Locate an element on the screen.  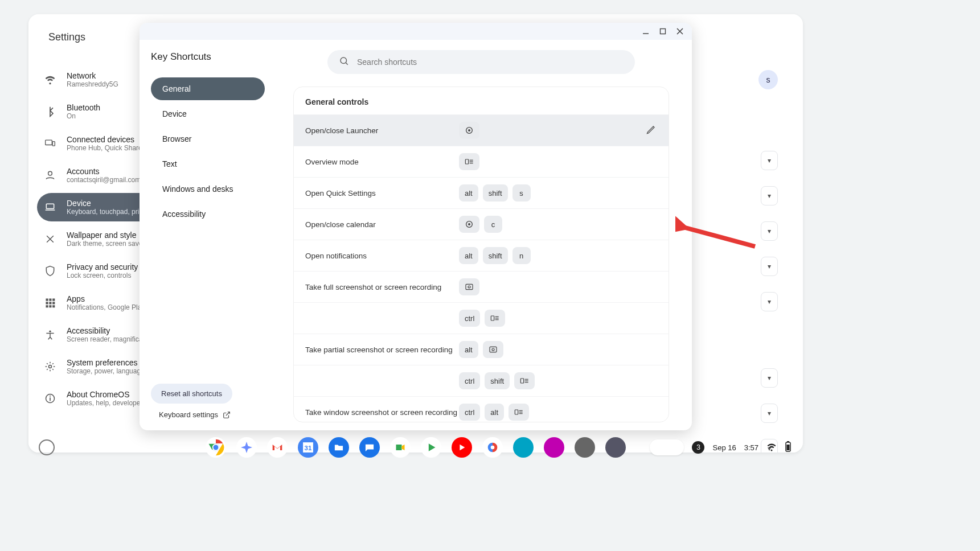
keyboard-settings-link: Keyboard settings is located at coordinates (208, 414).